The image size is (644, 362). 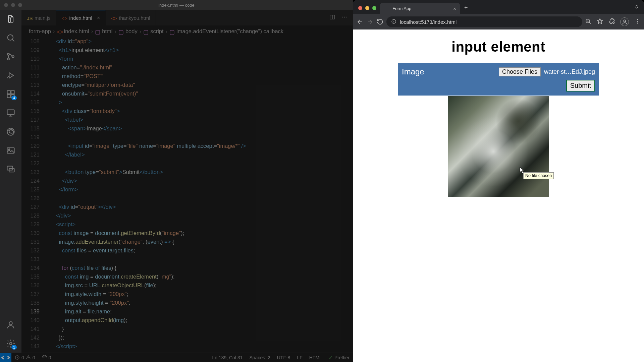 I want to click on edge-tools-icon, so click(x=11, y=132).